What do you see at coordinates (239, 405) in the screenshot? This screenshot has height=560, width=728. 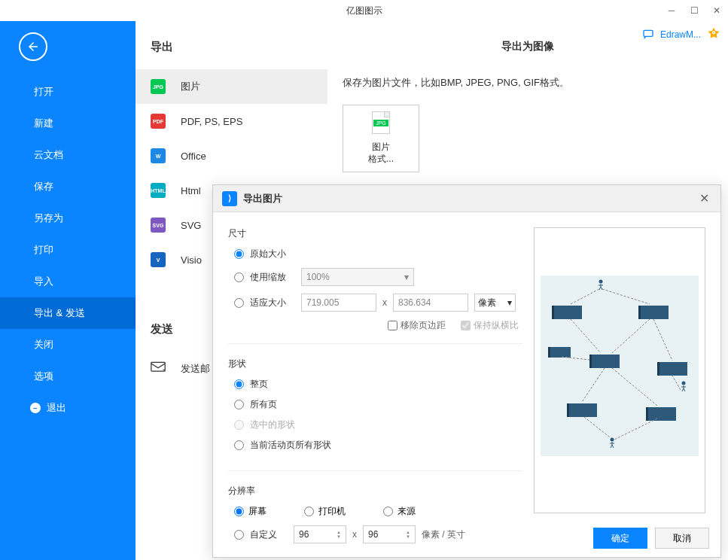 I see `radio-all-pages` at bounding box center [239, 405].